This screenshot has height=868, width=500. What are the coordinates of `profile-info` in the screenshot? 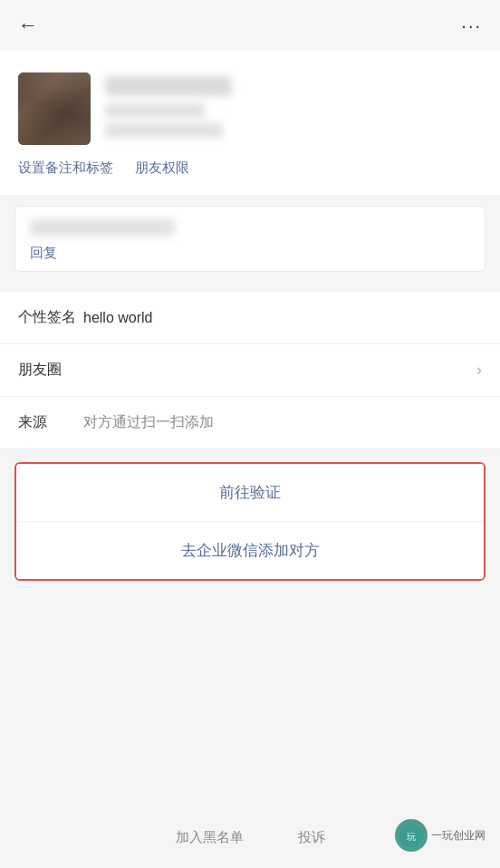 It's located at (293, 105).